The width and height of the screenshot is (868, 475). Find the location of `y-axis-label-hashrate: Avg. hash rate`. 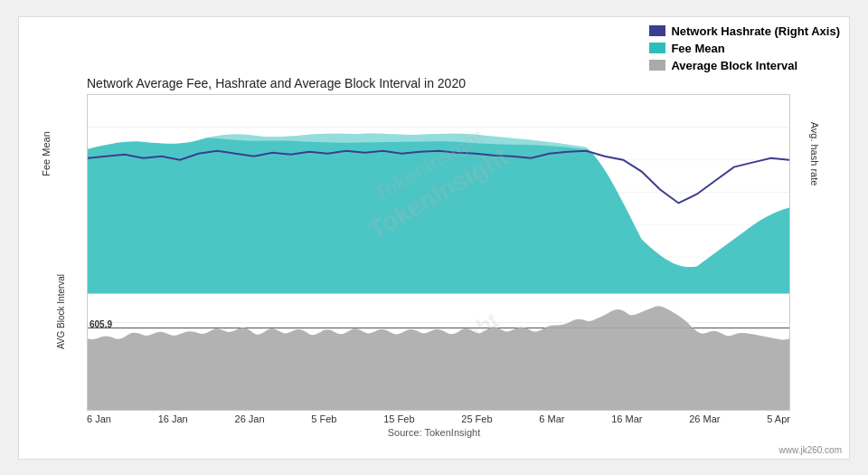

y-axis-label-hashrate: Avg. hash rate is located at coordinates (816, 154).